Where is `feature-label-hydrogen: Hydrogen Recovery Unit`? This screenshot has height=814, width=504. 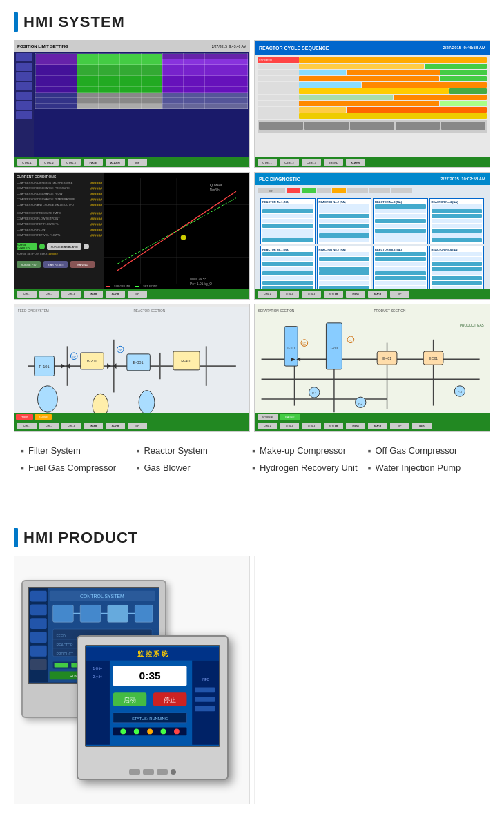 feature-label-hydrogen: Hydrogen Recovery Unit is located at coordinates (309, 468).